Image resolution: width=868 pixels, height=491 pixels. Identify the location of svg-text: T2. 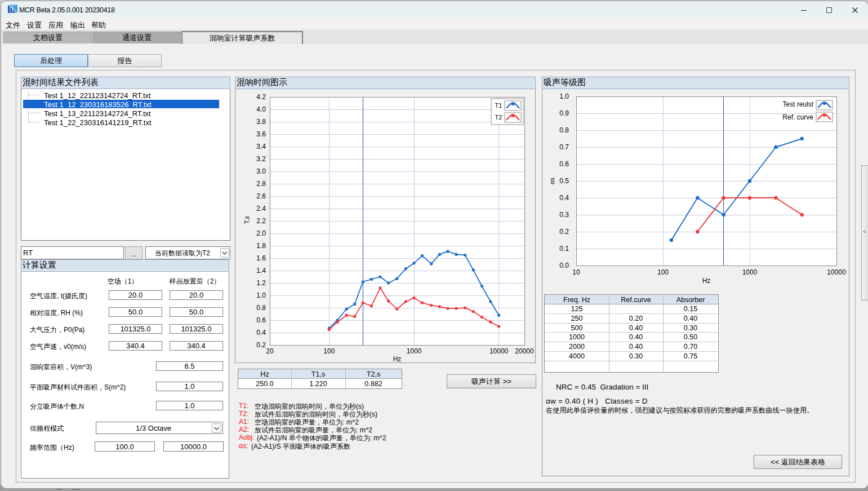
(499, 117).